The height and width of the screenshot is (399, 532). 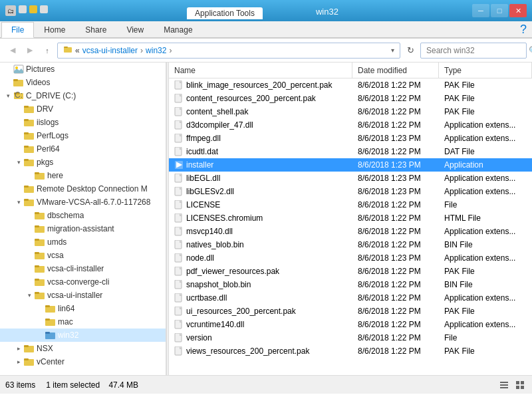 I want to click on sidebar-item-videos: Videos, so click(x=82, y=82).